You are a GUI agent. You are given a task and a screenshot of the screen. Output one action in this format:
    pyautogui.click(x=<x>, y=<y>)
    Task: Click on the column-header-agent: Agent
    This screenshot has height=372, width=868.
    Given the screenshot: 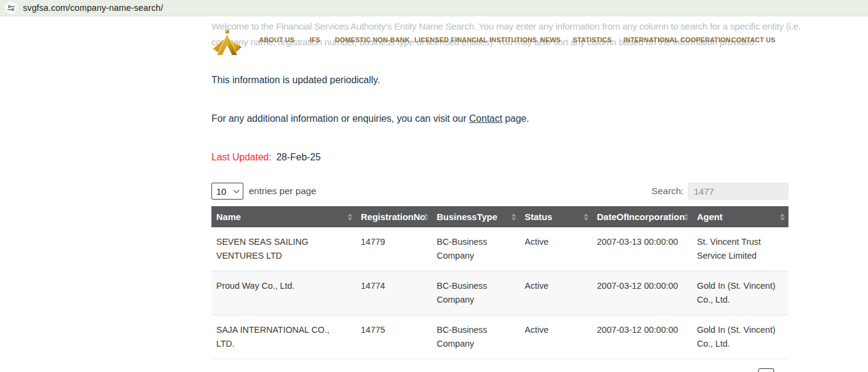 What is the action you would take?
    pyautogui.click(x=740, y=217)
    